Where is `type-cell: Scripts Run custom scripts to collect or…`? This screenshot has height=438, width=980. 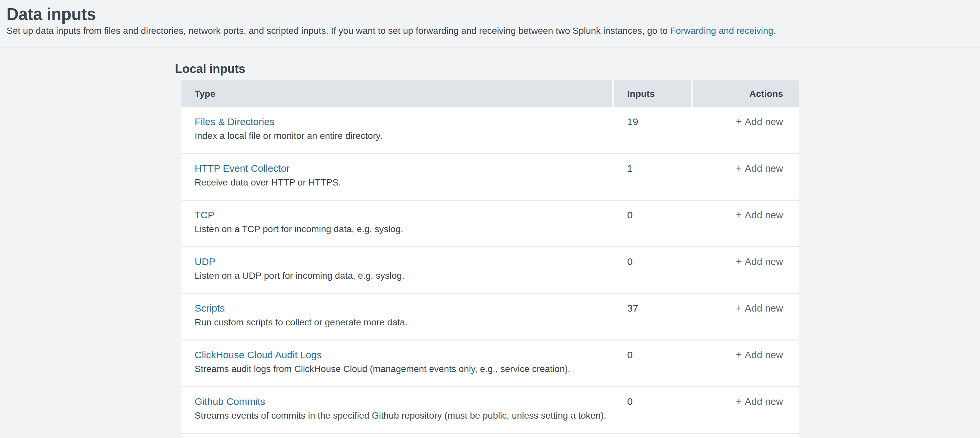
type-cell: Scripts Run custom scripts to collect or… is located at coordinates (398, 317).